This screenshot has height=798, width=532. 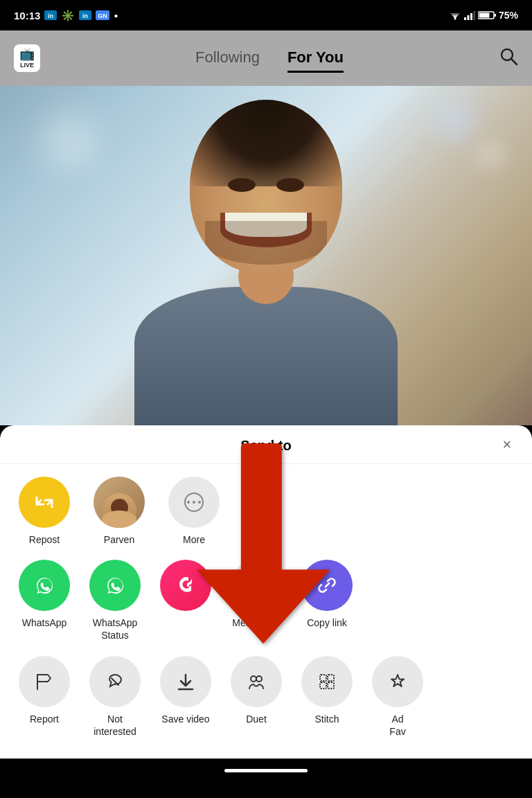 What do you see at coordinates (455, 15) in the screenshot?
I see `wifi-icon` at bounding box center [455, 15].